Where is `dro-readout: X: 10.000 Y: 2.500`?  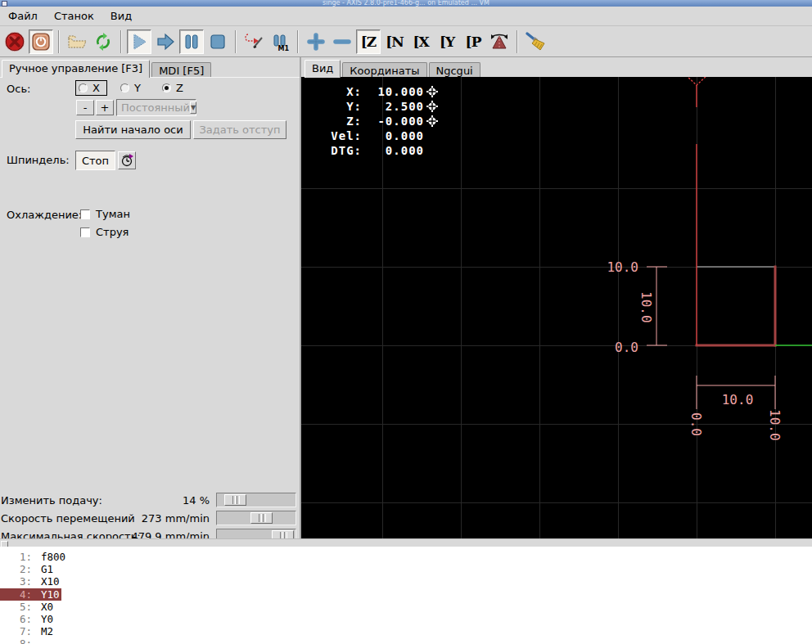 dro-readout: X: 10.000 Y: 2.500 is located at coordinates (375, 121).